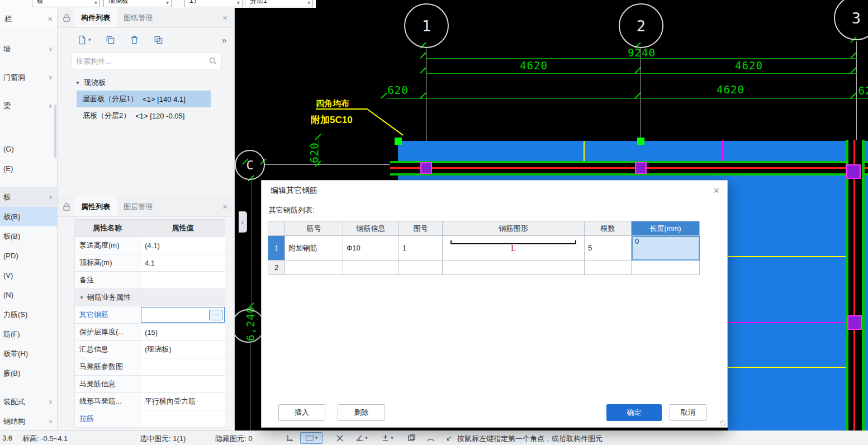 Image resolution: width=868 pixels, height=445 pixels. What do you see at coordinates (514, 248) in the screenshot?
I see `rebar-shape-cell: L` at bounding box center [514, 248].